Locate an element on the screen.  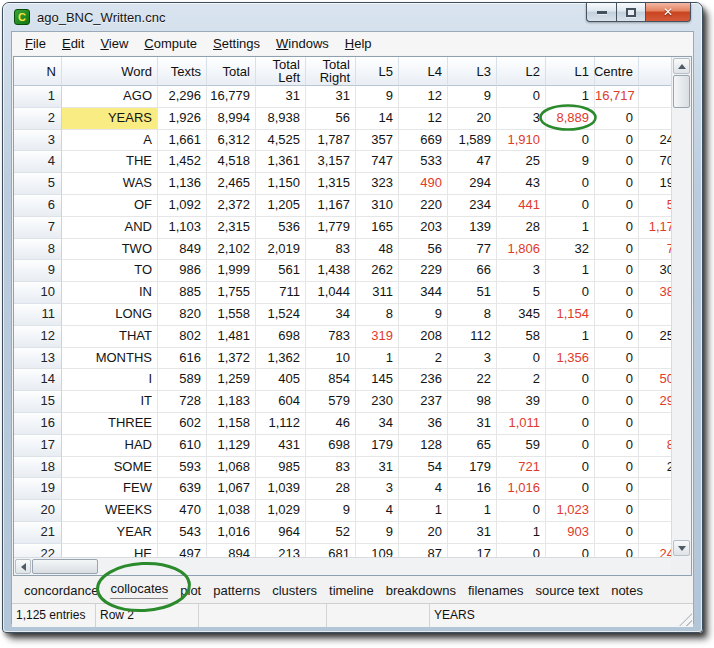
table-row: 22HE497894213681109871700024 is located at coordinates (342, 550).